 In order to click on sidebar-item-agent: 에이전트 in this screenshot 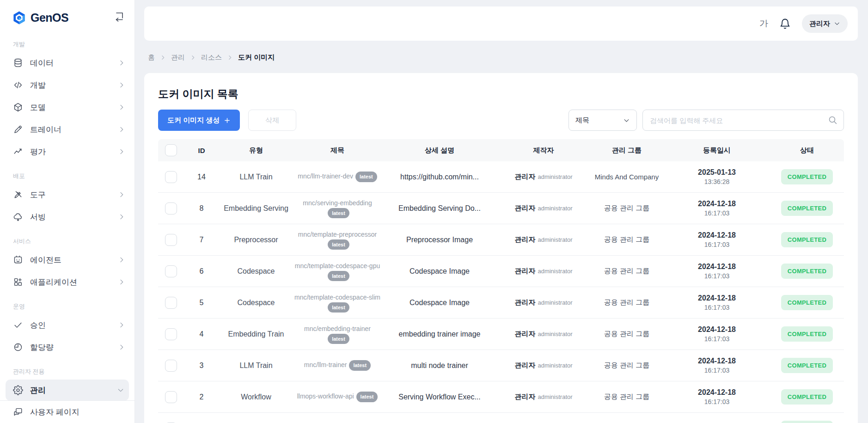, I will do `click(67, 260)`.